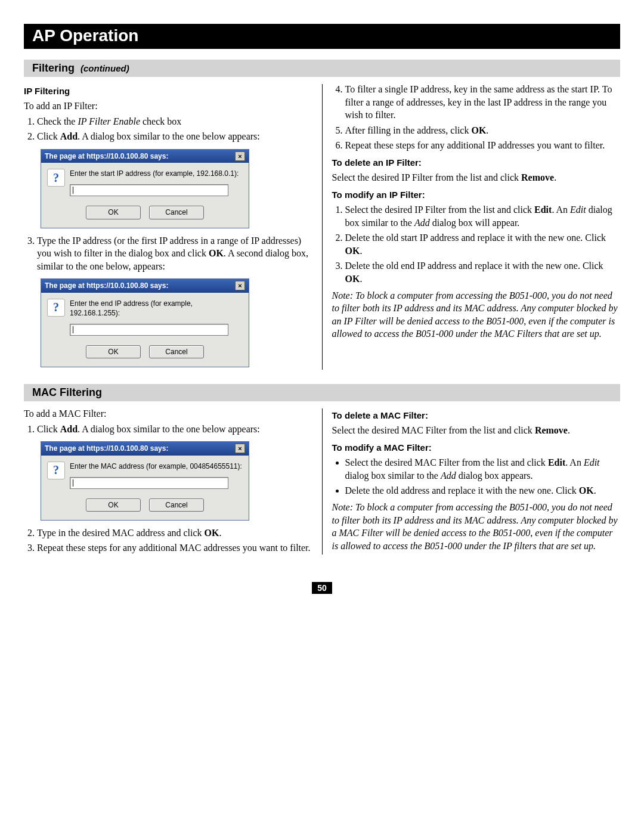 The height and width of the screenshot is (833, 644). Describe the element at coordinates (462, 490) in the screenshot. I see `text: Delete the old address and replace it wi…` at that location.